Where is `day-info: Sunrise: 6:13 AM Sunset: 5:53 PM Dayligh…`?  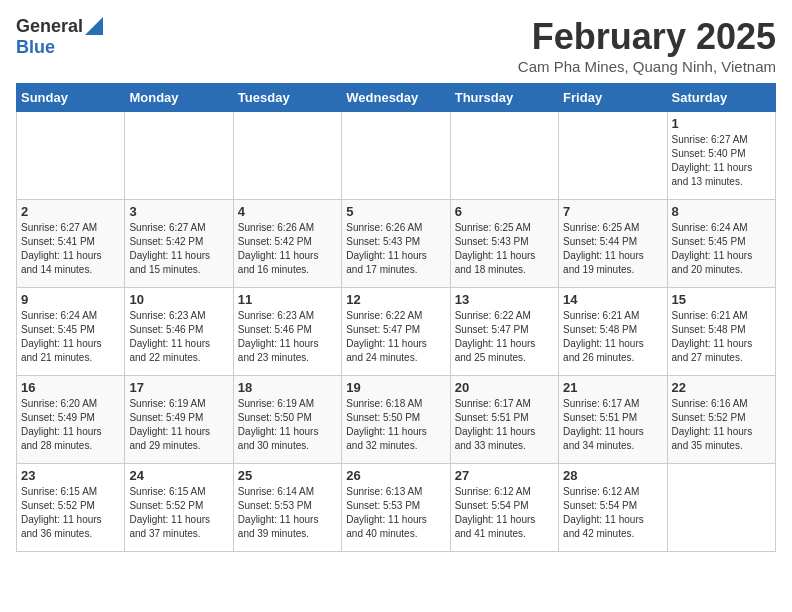
day-info: Sunrise: 6:13 AM Sunset: 5:53 PM Dayligh… is located at coordinates (396, 513).